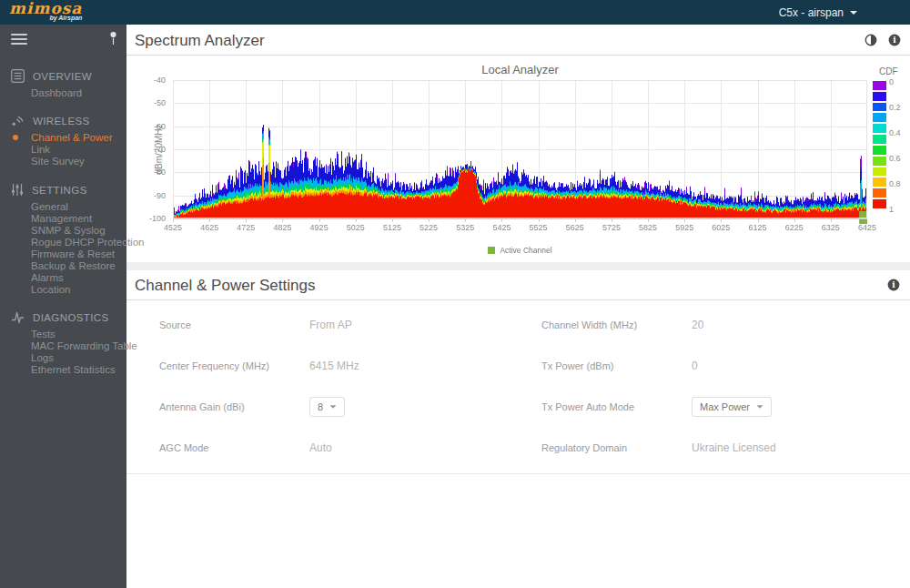 The width and height of the screenshot is (910, 588). What do you see at coordinates (235, 366) in the screenshot?
I see `field-label-center-frequency-mhz: Center Frequency (MHz)` at bounding box center [235, 366].